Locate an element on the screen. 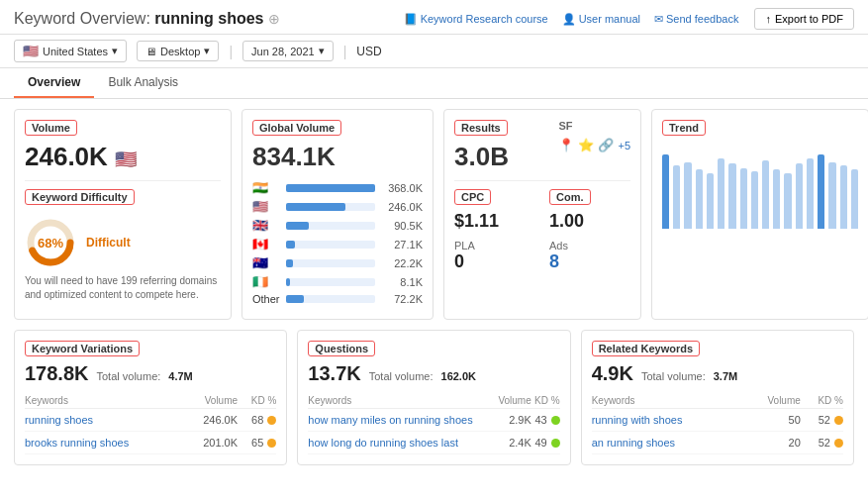 This screenshot has width=868, height=502. other-row: Other 72.2K is located at coordinates (338, 299).